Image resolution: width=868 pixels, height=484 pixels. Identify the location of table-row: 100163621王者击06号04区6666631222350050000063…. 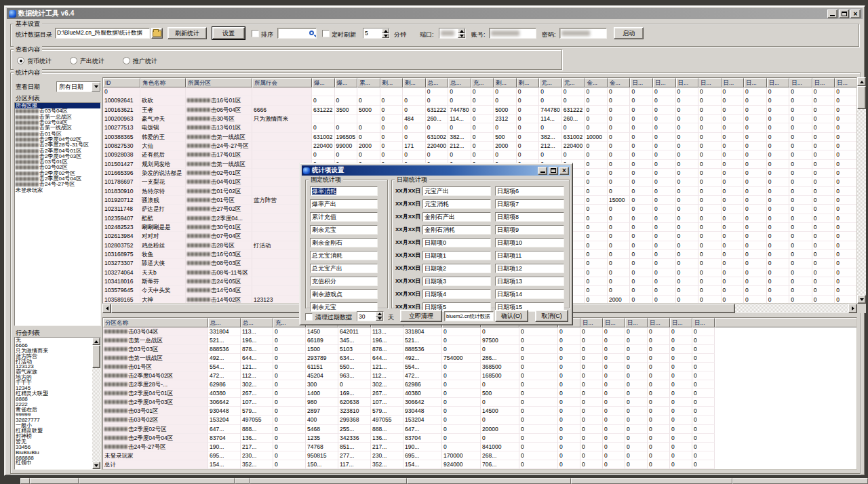
(480, 110).